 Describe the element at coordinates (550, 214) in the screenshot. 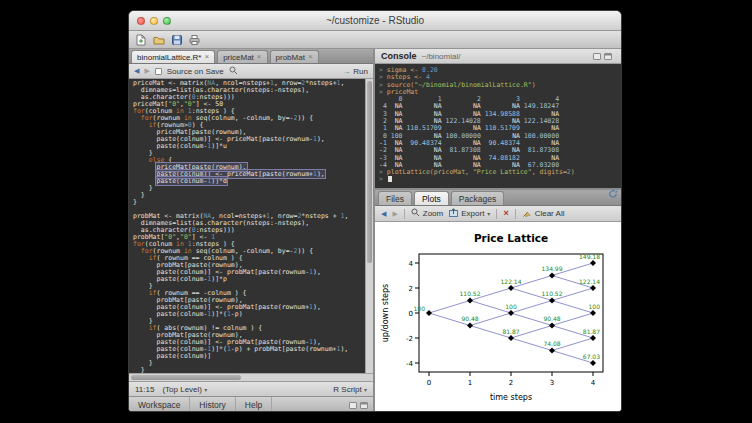

I see `clear-all-label: Clear All` at that location.